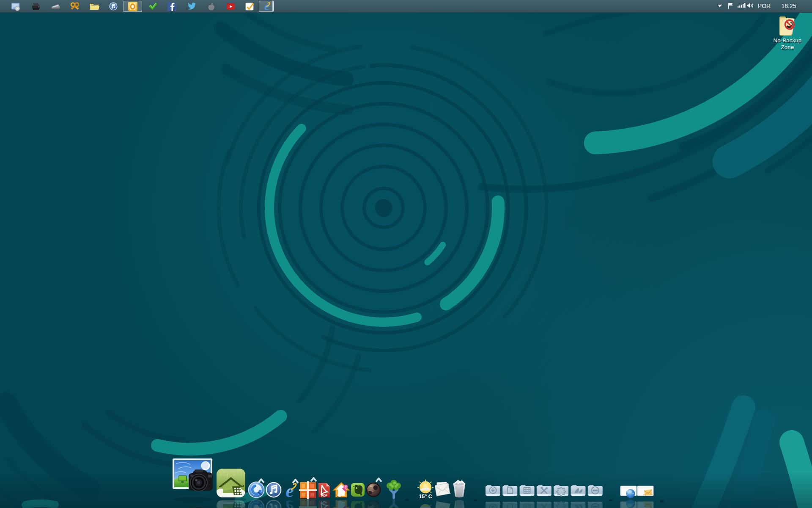  Describe the element at coordinates (787, 47) in the screenshot. I see `svg-text: Zone` at that location.